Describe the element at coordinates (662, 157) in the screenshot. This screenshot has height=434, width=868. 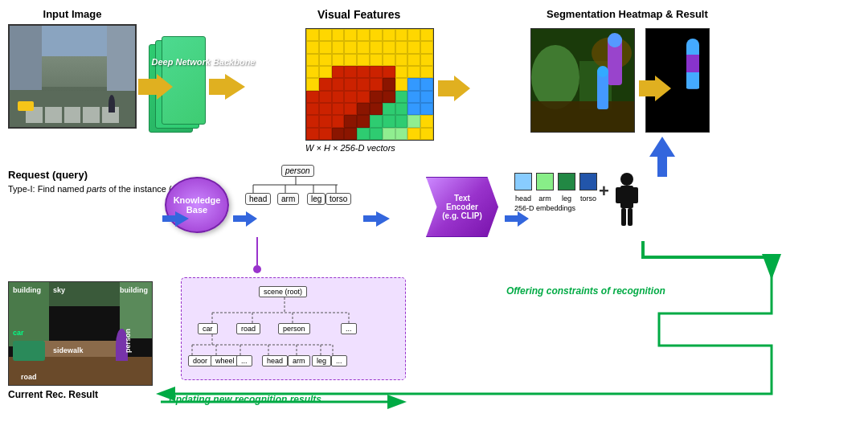
I see `arrow-embed-up` at that location.